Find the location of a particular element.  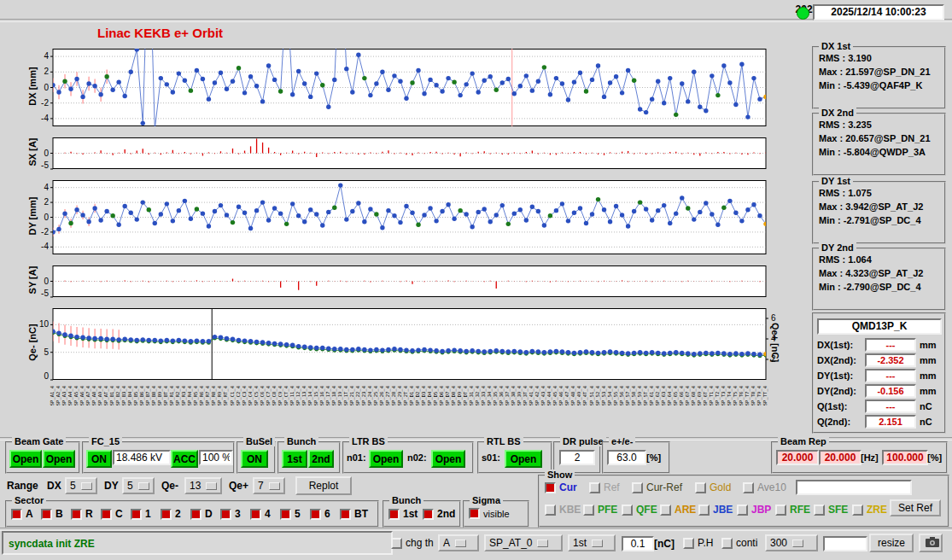

range-qep-combo: 7 is located at coordinates (269, 486).